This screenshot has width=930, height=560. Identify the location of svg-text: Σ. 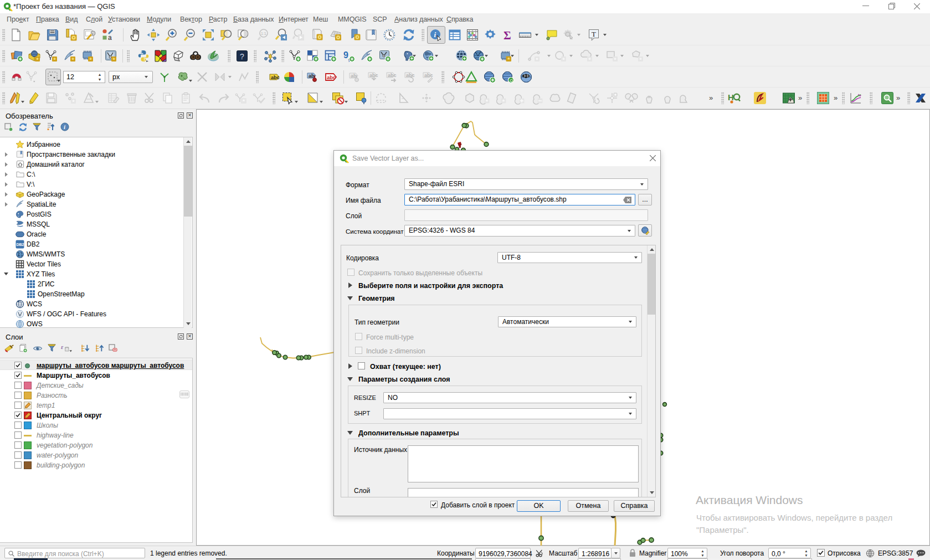
(507, 35).